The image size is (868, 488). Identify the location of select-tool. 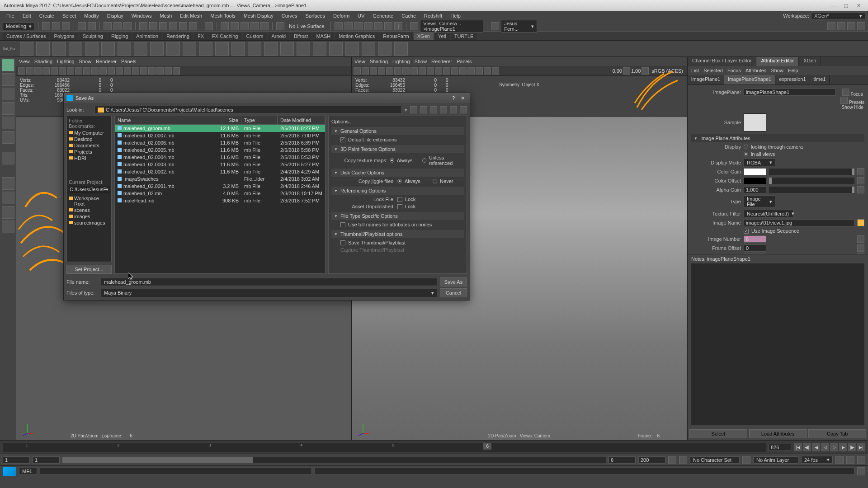
(8, 65).